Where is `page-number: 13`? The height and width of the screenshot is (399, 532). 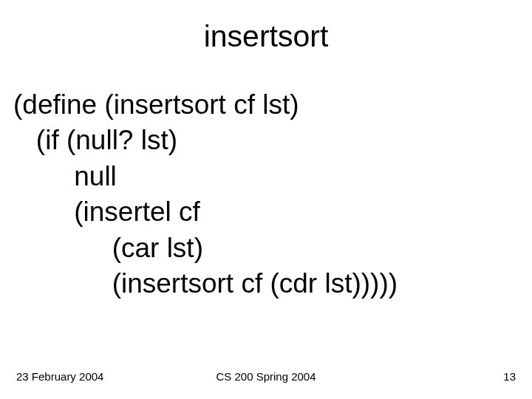
page-number: 13 is located at coordinates (510, 377).